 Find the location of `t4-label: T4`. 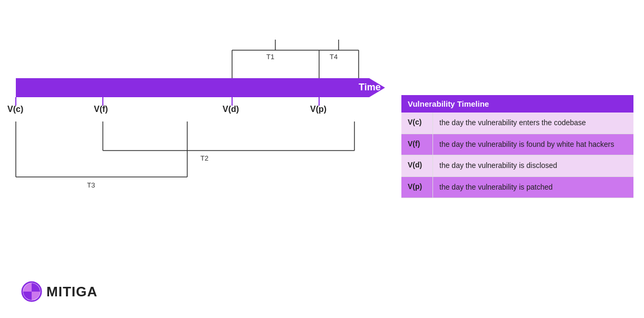

t4-label: T4 is located at coordinates (333, 57).